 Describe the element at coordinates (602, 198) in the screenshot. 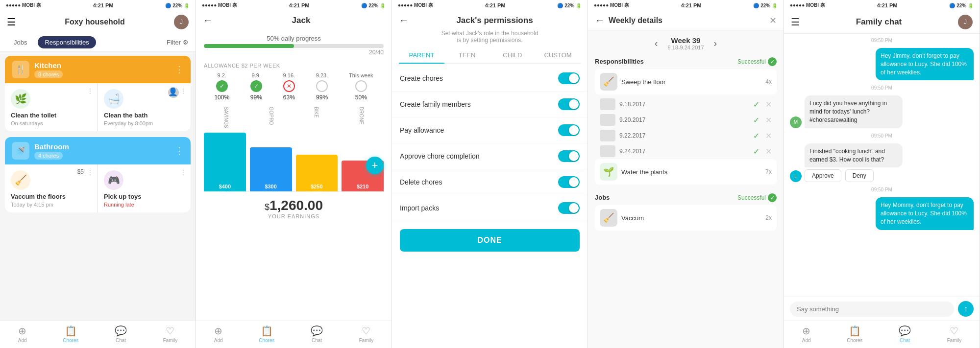

I see `detail-title-jobs: Jobs` at that location.